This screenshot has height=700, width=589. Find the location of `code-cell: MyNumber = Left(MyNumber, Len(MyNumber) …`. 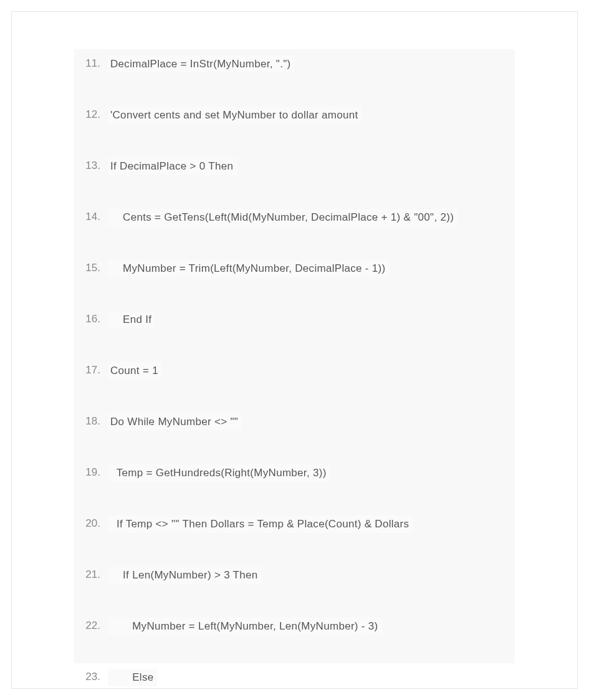

code-cell: MyNumber = Left(MyNumber, Len(MyNumber) … is located at coordinates (308, 626).